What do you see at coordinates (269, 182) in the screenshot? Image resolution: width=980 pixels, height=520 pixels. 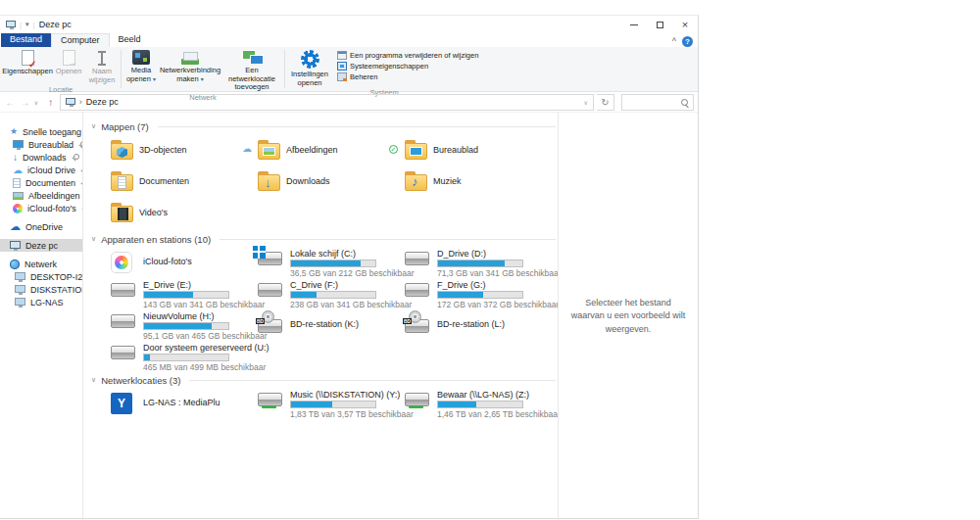 I see `folder-icon: ↓` at bounding box center [269, 182].